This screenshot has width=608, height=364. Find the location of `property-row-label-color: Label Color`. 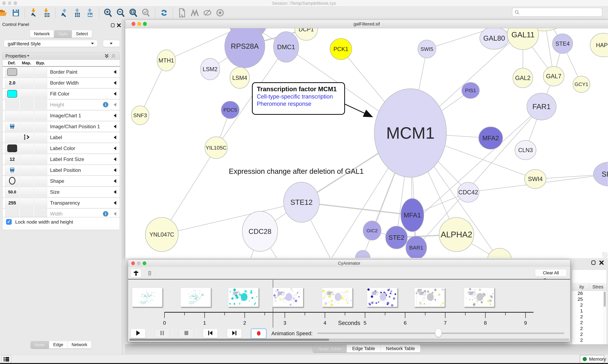

property-row-label-color: Label Color is located at coordinates (61, 148).